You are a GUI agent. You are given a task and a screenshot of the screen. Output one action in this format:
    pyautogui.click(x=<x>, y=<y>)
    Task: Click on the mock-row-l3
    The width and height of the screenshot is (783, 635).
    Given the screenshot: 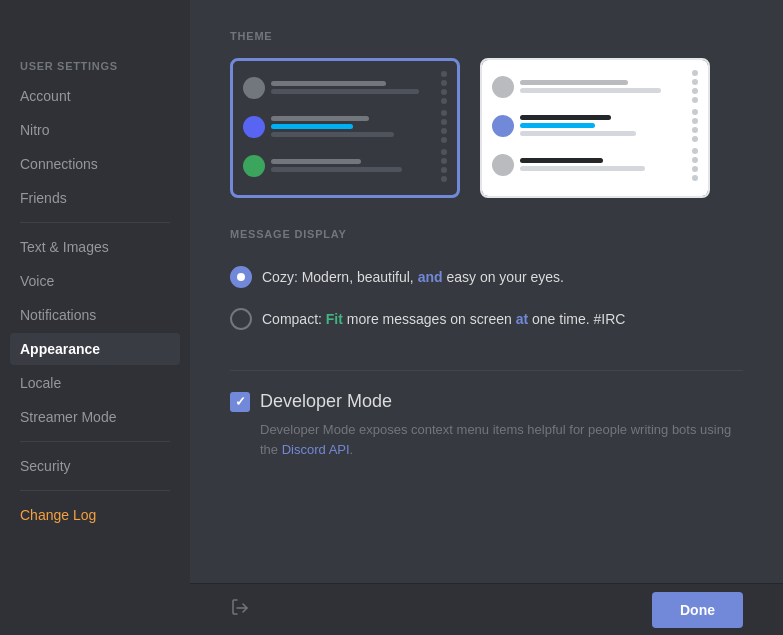 What is the action you would take?
    pyautogui.click(x=595, y=164)
    